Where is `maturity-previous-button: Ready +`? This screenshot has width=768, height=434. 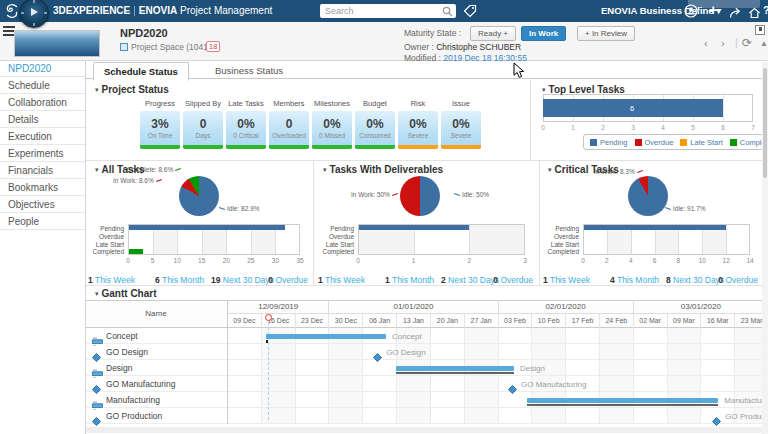
maturity-previous-button: Ready + is located at coordinates (493, 34).